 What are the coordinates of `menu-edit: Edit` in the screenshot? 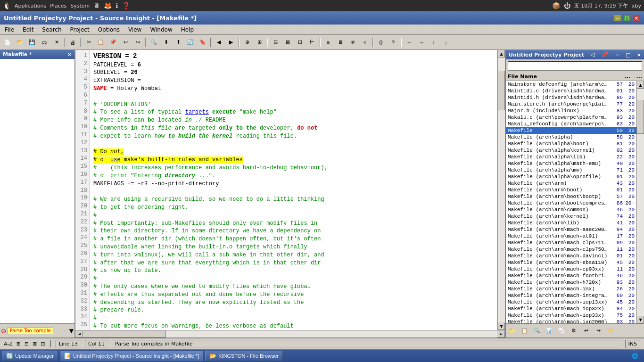 It's located at (28, 30).